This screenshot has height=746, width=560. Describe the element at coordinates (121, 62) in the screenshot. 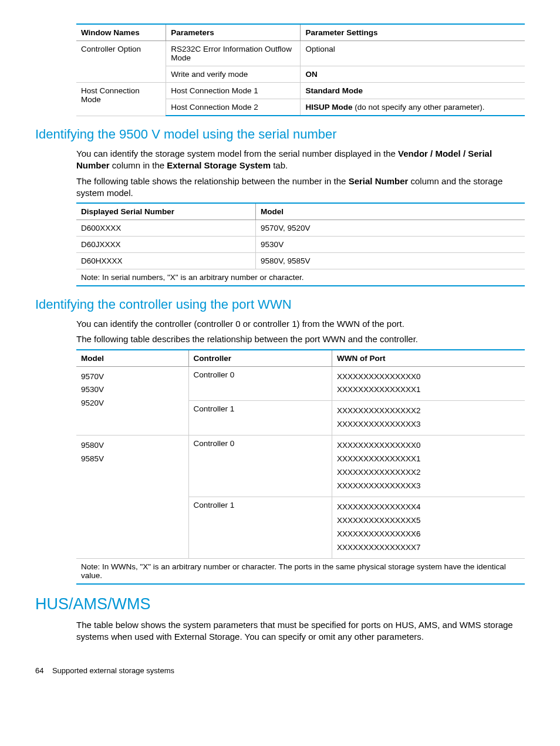

I see `cell: Controller Option` at that location.